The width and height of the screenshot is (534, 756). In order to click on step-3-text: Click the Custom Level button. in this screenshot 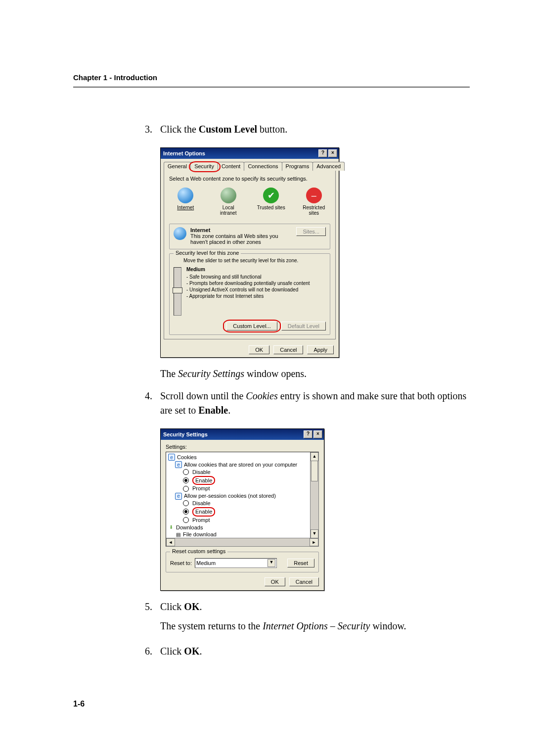, I will do `click(315, 130)`.